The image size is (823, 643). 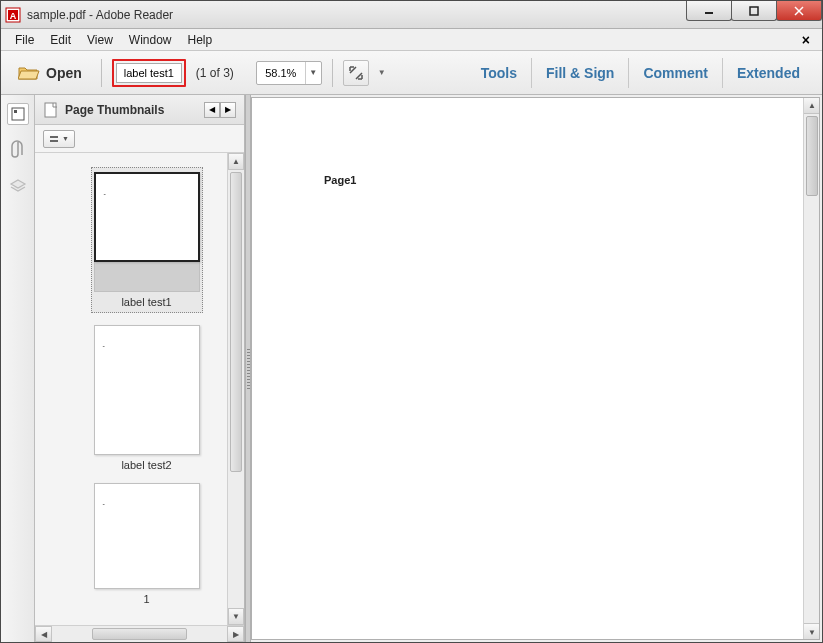 I want to click on zoom-select: ▼, so click(x=289, y=73).